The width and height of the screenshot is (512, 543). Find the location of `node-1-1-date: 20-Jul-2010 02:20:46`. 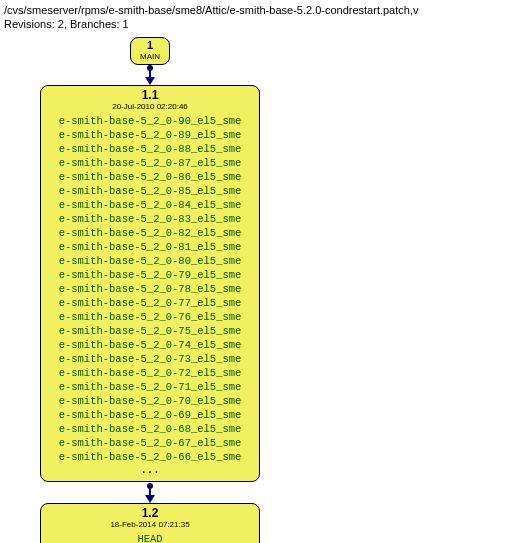

node-1-1-date: 20-Jul-2010 02:20:46 is located at coordinates (150, 107).